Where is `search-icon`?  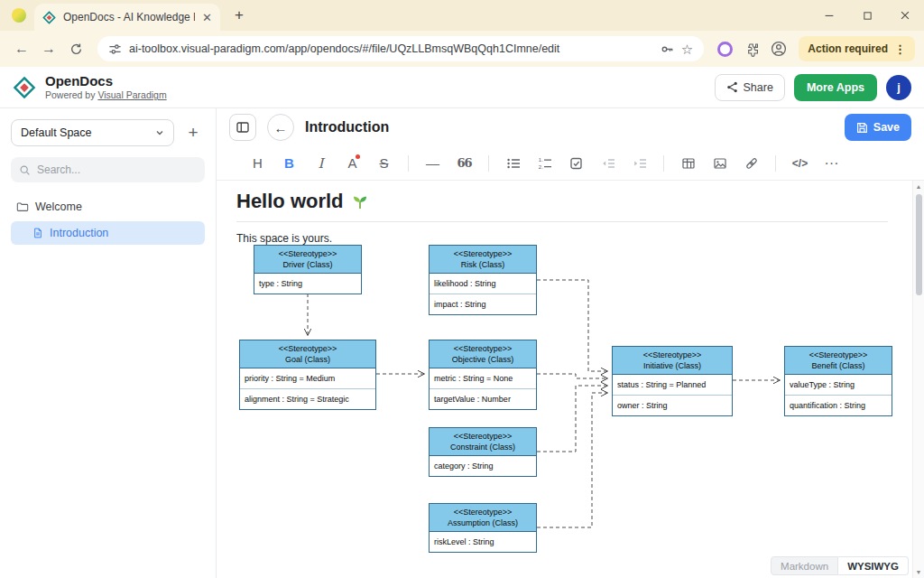 search-icon is located at coordinates (25, 170).